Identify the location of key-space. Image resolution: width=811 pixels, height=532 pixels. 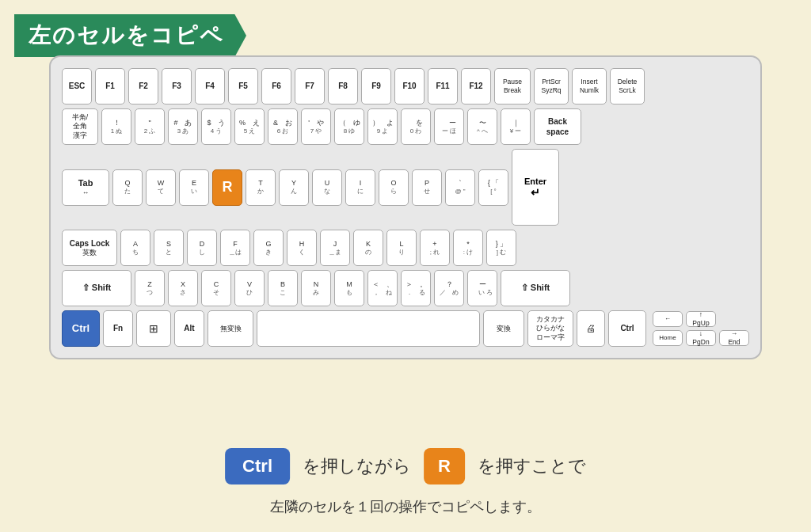
(368, 329).